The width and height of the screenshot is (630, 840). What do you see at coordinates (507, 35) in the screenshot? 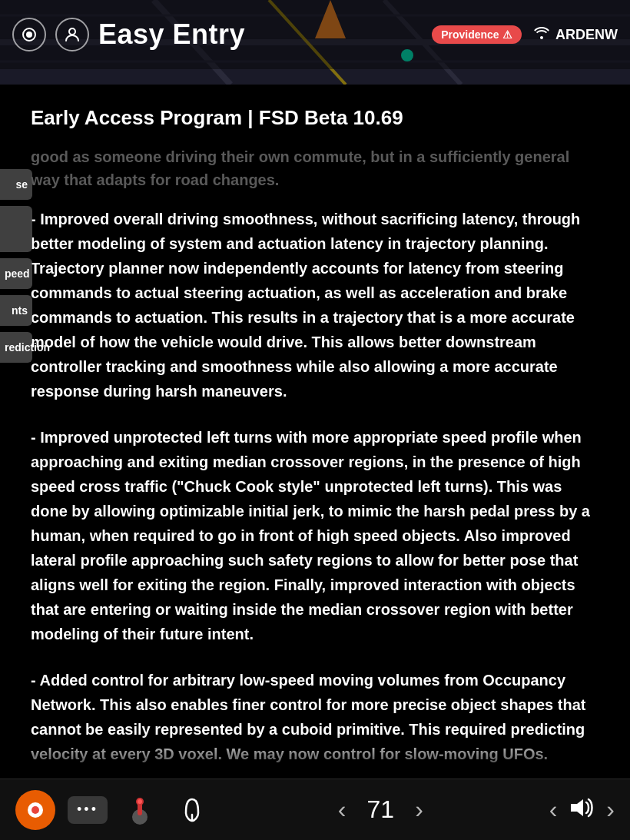
I see `providence-alert-icon: ⚠` at bounding box center [507, 35].